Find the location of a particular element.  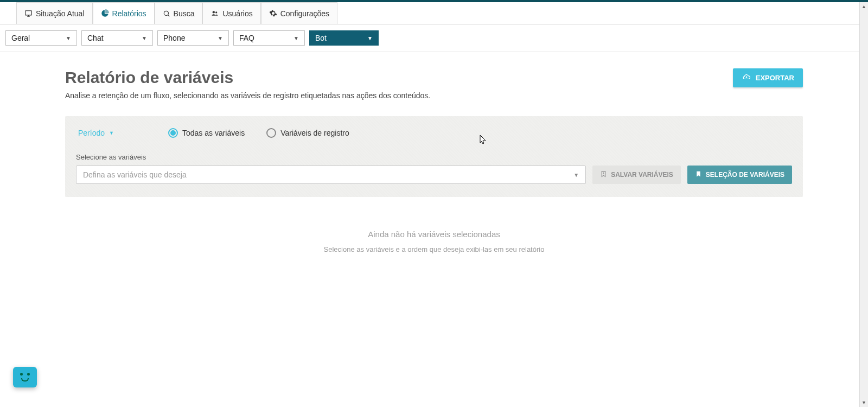

filter-label: Phone is located at coordinates (174, 38).